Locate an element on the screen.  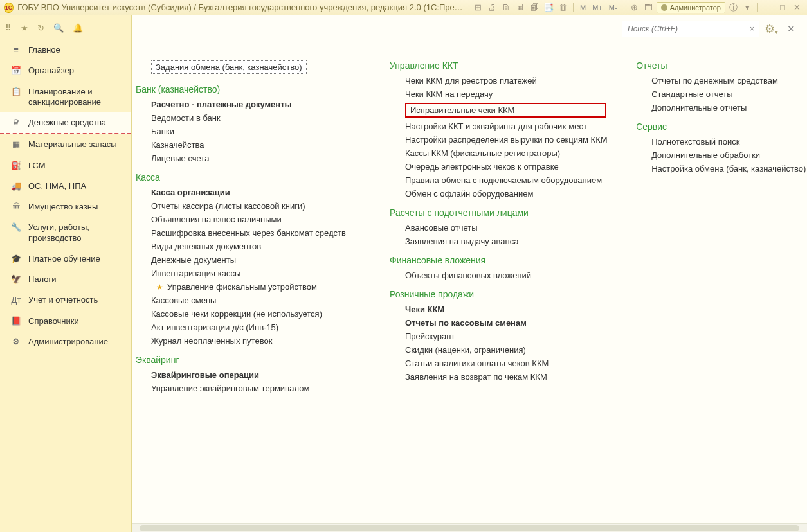
tb-print-icon: 🖨 is located at coordinates (492, 8).